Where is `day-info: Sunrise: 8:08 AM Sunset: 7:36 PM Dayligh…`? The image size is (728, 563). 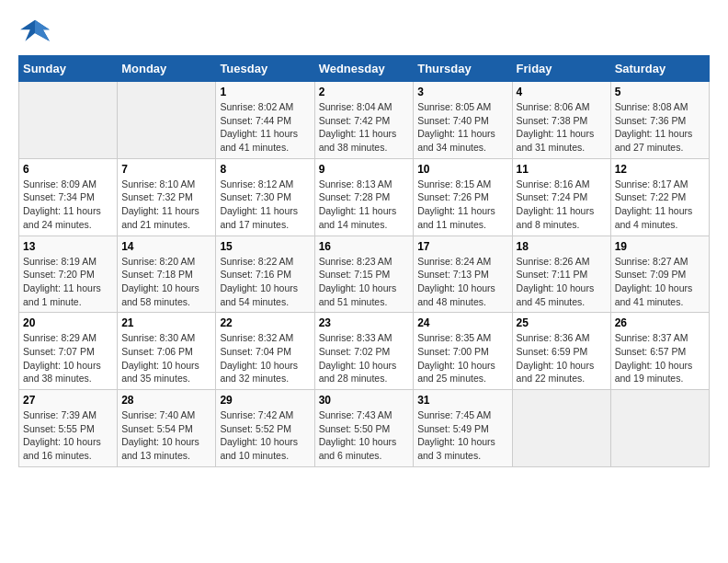 day-info: Sunrise: 8:08 AM Sunset: 7:36 PM Dayligh… is located at coordinates (660, 127).